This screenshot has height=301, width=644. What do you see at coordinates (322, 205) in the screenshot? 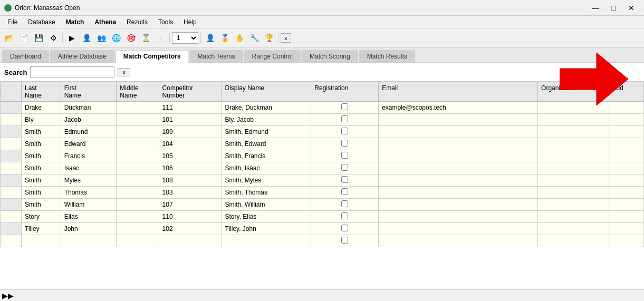
I see `table-row: SmithWilliam107Smith, William` at bounding box center [322, 205].